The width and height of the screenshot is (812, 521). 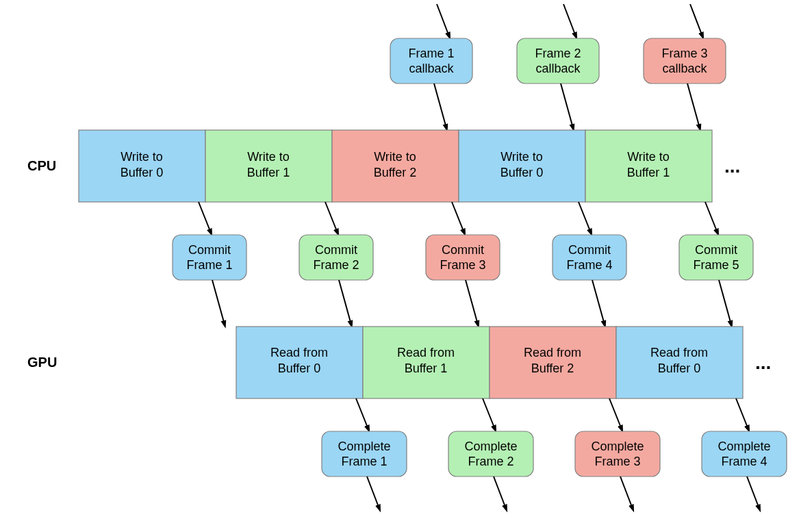 I want to click on callback-box-3-line2: callback, so click(x=685, y=68).